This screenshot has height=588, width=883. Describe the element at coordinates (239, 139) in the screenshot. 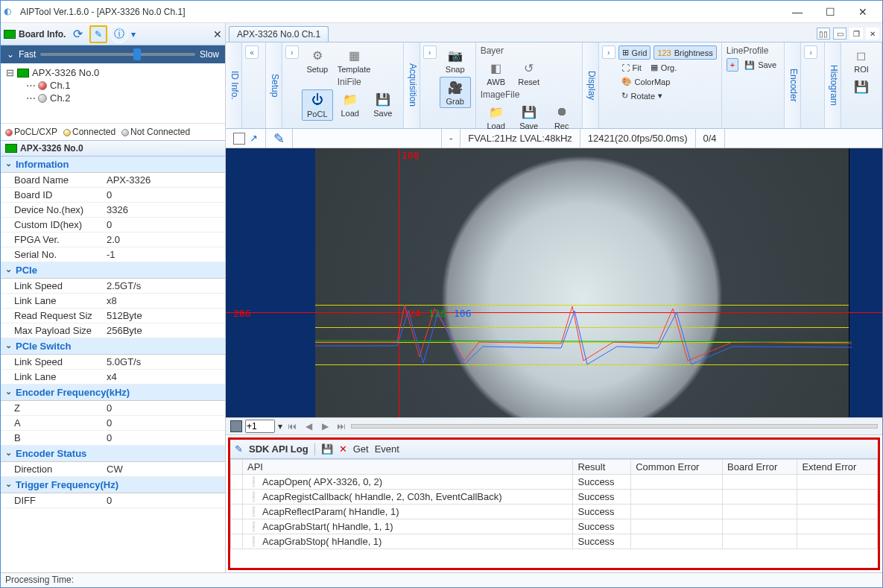

I see `marker-icon` at that location.